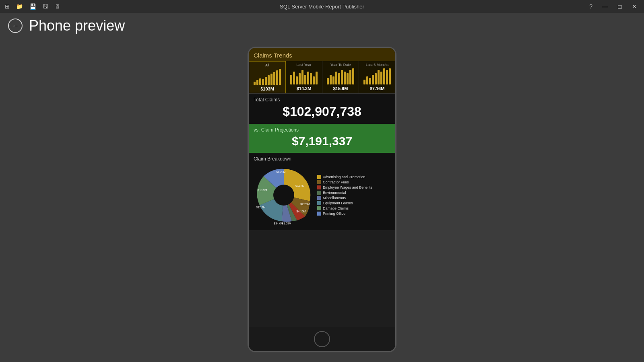  Describe the element at coordinates (378, 88) in the screenshot. I see `filter-6months-value: $7.16M` at that location.